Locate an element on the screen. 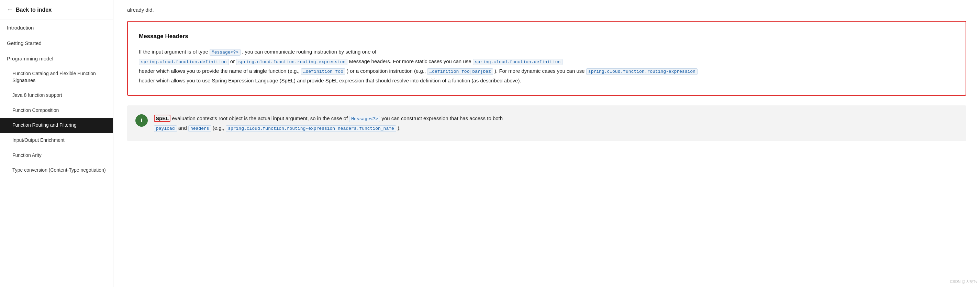 The width and height of the screenshot is (980, 287). code-def-foo: …definition=foo is located at coordinates (323, 71).